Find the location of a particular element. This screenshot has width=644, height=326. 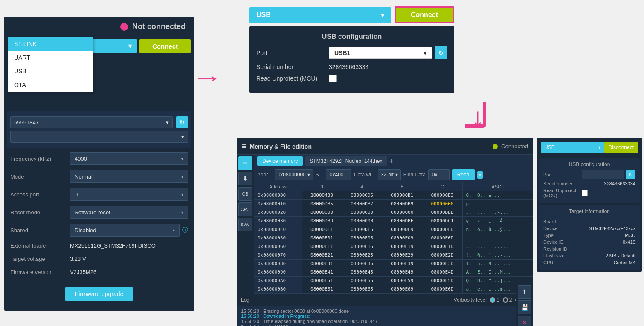

port-refresh-button: ↻ is located at coordinates (182, 122).